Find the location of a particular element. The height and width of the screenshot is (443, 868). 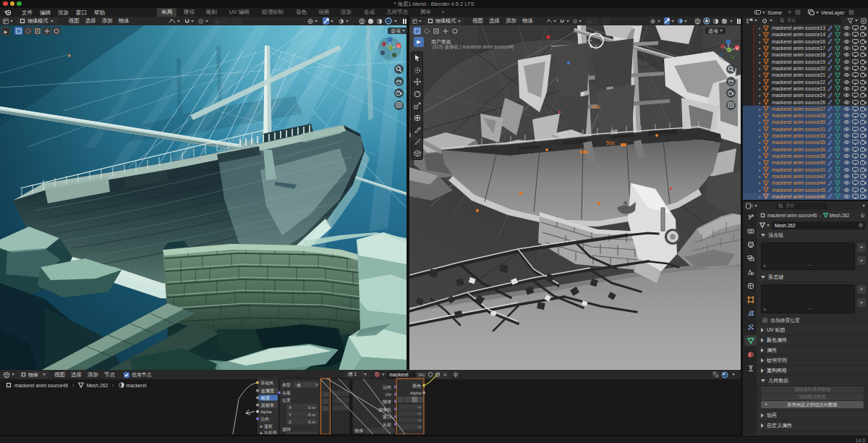

svg-text: 颜色 is located at coordinates (417, 385).